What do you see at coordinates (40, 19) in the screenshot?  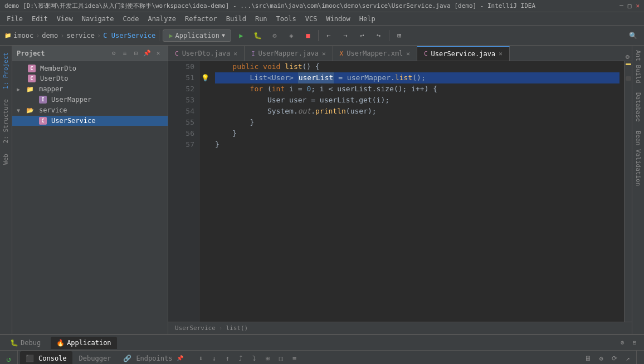 I see `menu-edit: Edit` at bounding box center [40, 19].